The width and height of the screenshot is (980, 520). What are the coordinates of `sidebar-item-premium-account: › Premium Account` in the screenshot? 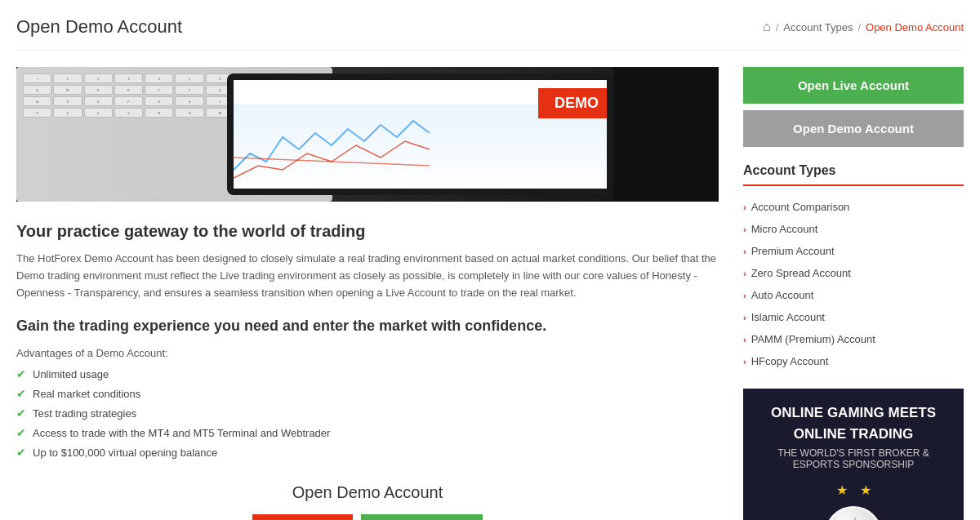 It's located at (853, 251).